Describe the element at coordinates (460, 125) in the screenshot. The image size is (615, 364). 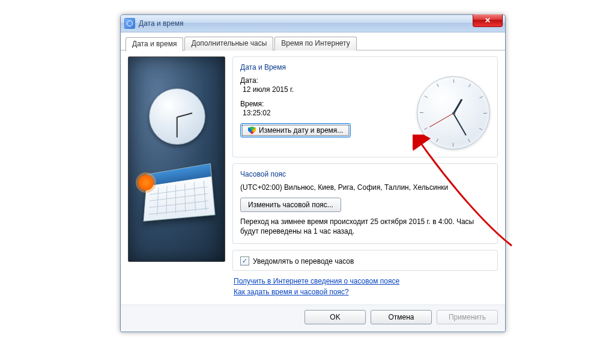
I see `minute-hand-icon` at that location.